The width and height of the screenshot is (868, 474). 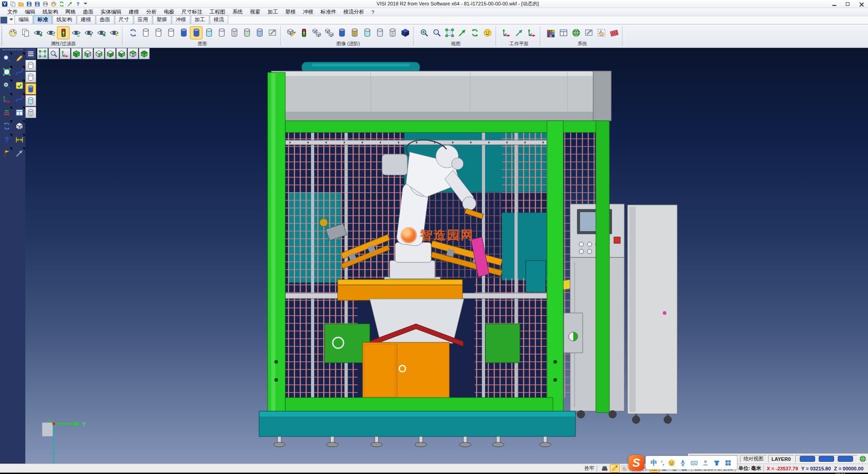 What do you see at coordinates (13, 33) in the screenshot?
I see `palette-filter-icon` at bounding box center [13, 33].